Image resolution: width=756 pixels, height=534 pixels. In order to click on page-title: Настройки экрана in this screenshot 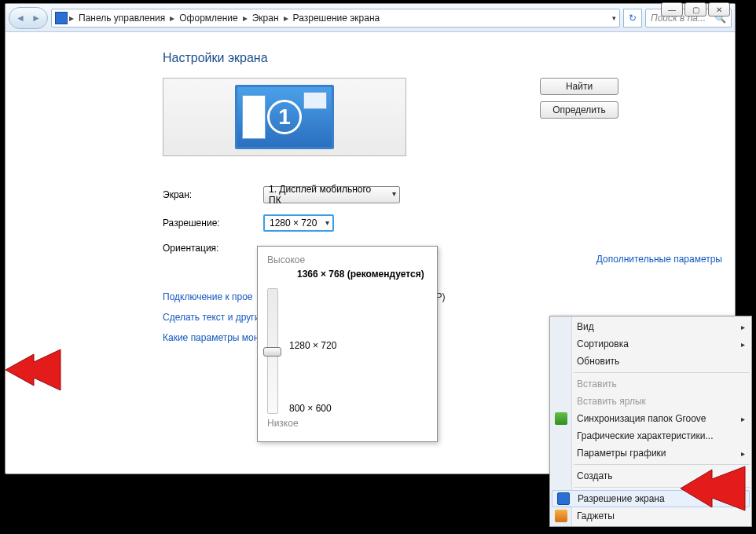, I will do `click(449, 58)`.